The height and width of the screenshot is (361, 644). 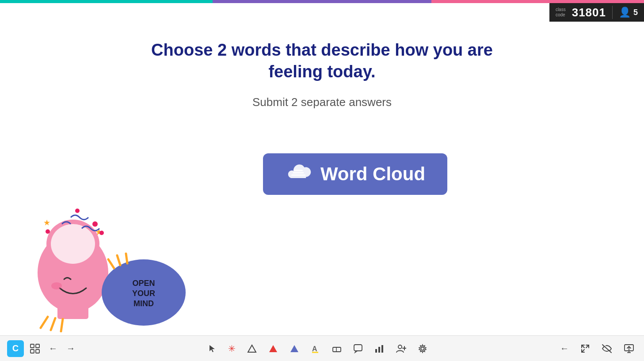 What do you see at coordinates (322, 103) in the screenshot?
I see `subtitle: Submit 2 separate answers` at bounding box center [322, 103].